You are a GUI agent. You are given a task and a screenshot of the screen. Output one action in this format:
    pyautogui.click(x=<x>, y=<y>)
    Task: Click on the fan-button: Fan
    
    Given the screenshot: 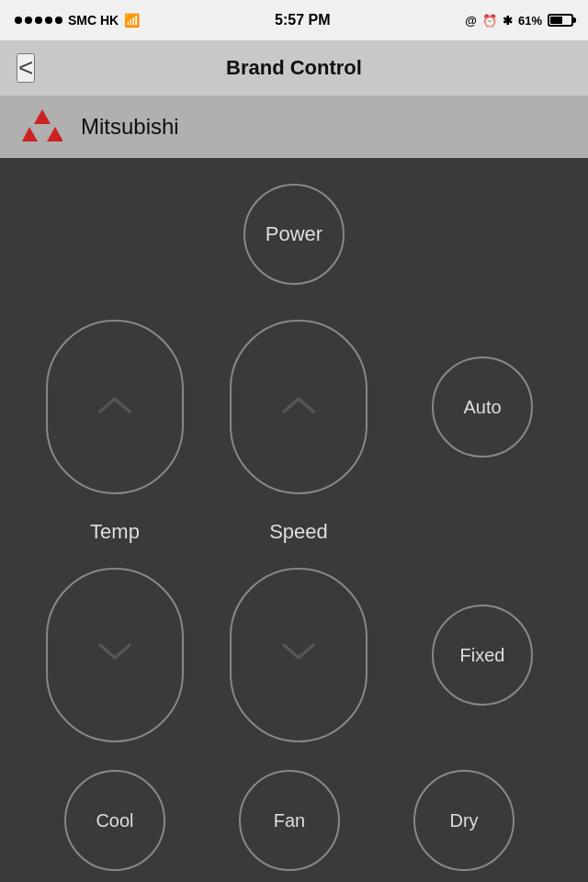 What is the action you would take?
    pyautogui.click(x=289, y=820)
    